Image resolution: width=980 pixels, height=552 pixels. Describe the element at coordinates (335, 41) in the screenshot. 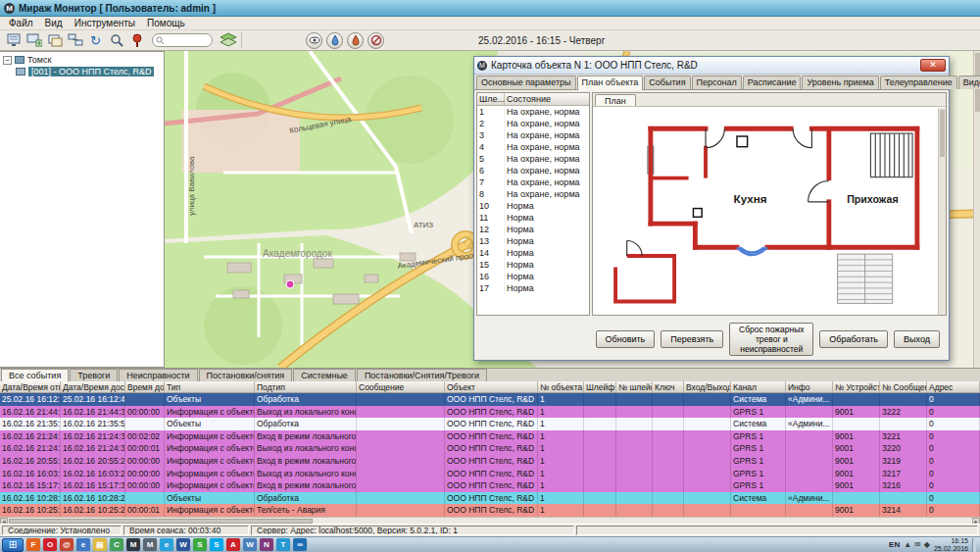

I see `water-drop-icon` at that location.